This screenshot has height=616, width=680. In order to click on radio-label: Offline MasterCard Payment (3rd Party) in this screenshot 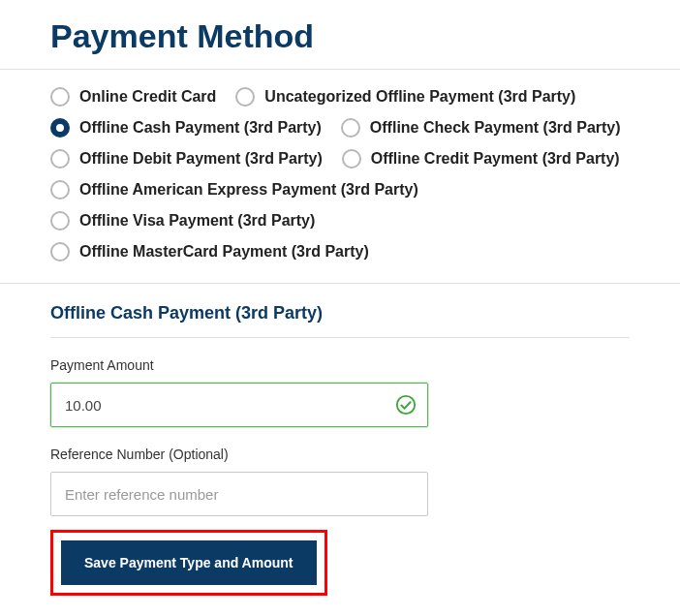, I will do `click(225, 252)`.